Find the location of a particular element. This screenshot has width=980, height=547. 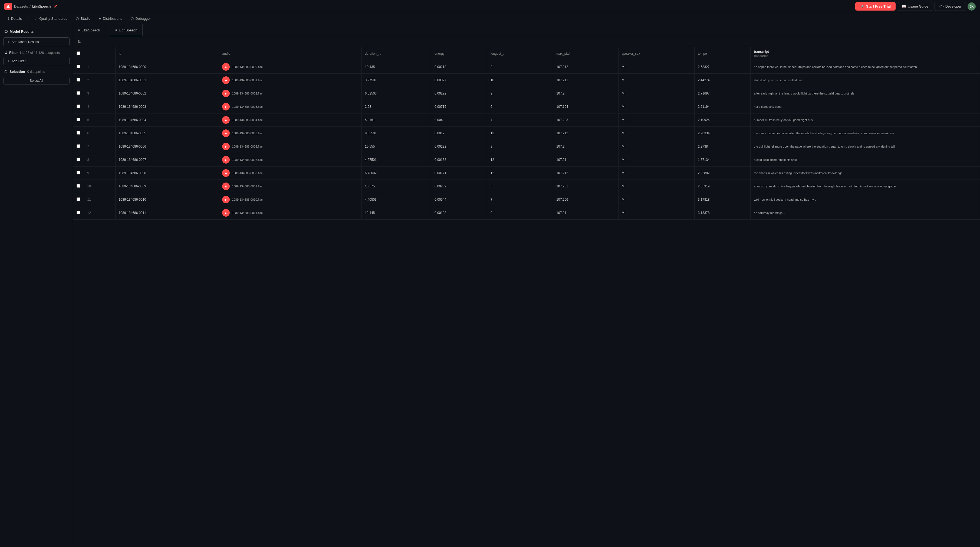

nav-item-distributions: ≡ Distributions is located at coordinates (110, 18).